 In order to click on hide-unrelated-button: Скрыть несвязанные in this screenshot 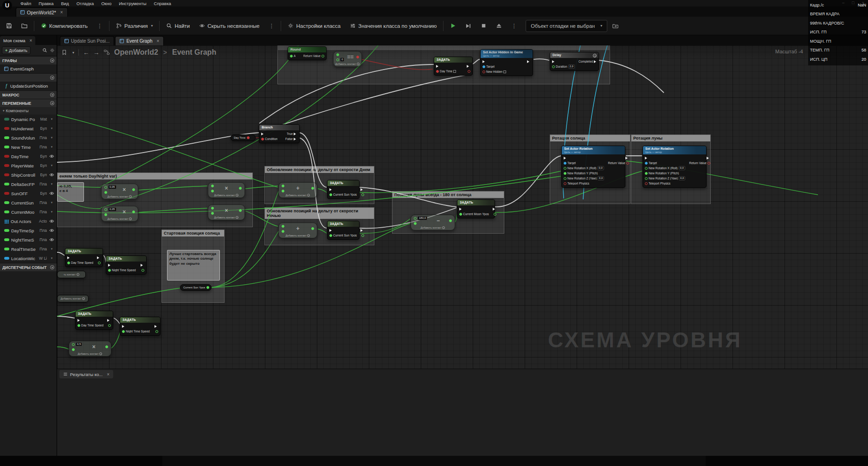, I will do `click(229, 26)`.